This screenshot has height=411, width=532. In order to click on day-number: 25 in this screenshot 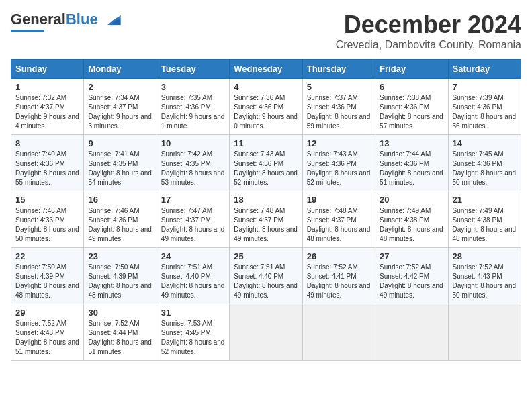, I will do `click(266, 257)`.